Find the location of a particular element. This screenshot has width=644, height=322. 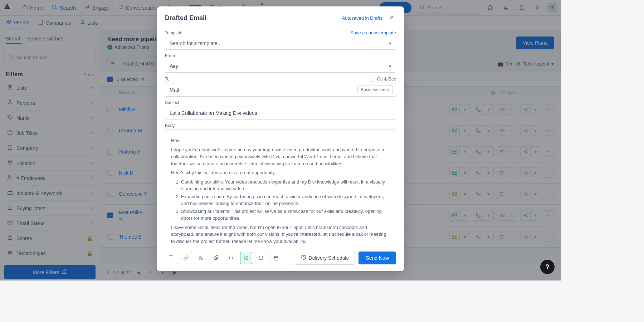

body-intro: I hope you're doing well. I came across … is located at coordinates (280, 157).